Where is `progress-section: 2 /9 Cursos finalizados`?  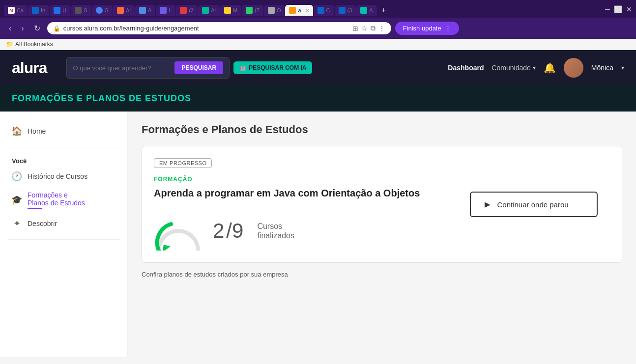
progress-section: 2 /9 Cursos finalizados is located at coordinates (293, 231).